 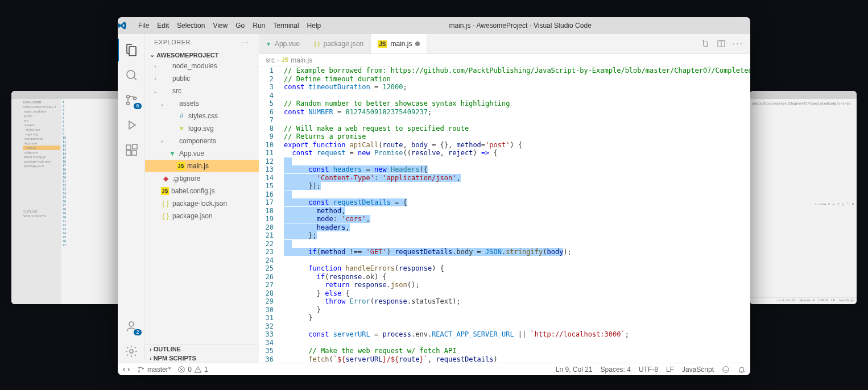 I want to click on encoding-status: UTF-8, so click(x=648, y=370).